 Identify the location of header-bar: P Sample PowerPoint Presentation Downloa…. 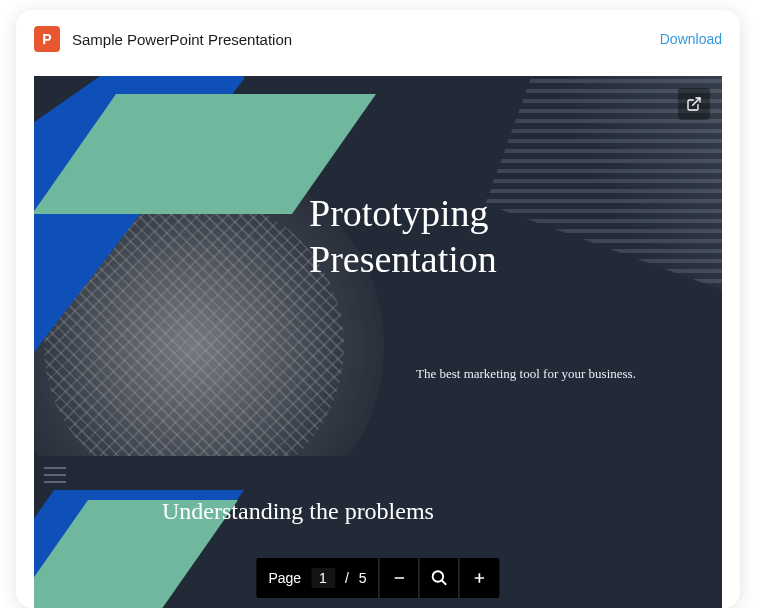
(378, 39).